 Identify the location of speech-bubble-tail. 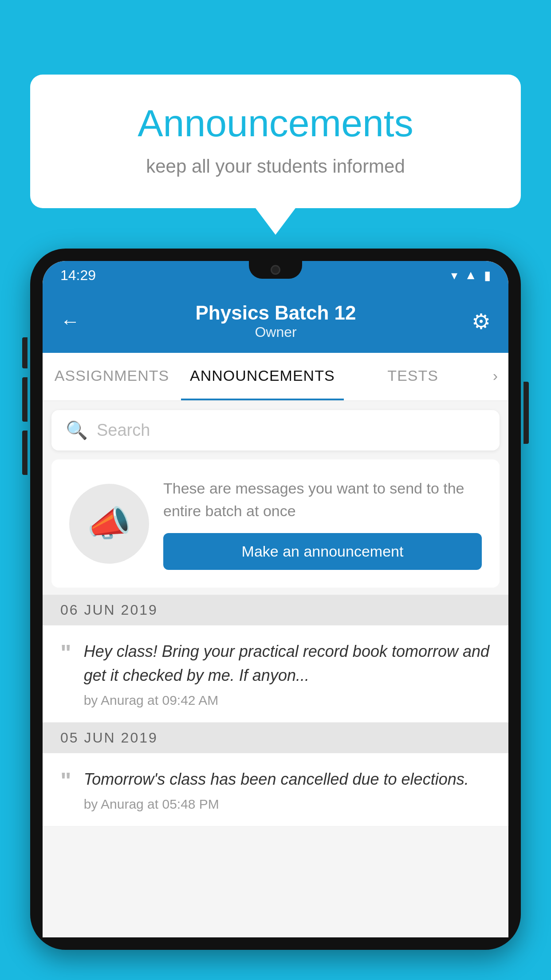
(276, 221).